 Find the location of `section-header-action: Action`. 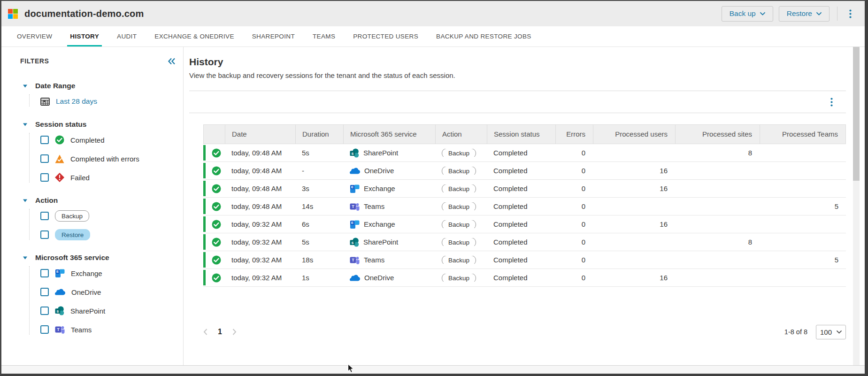

section-header-action: Action is located at coordinates (103, 200).